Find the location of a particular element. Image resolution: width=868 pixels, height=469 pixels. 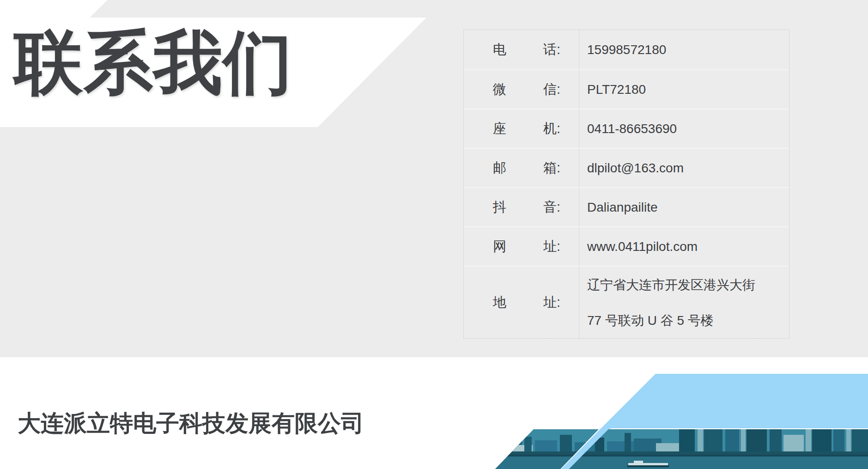

row-label-text: 电话: is located at coordinates (527, 50).